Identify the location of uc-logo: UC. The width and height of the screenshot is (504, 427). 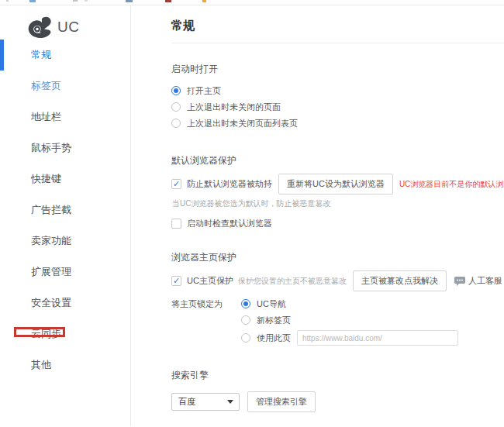
(65, 22).